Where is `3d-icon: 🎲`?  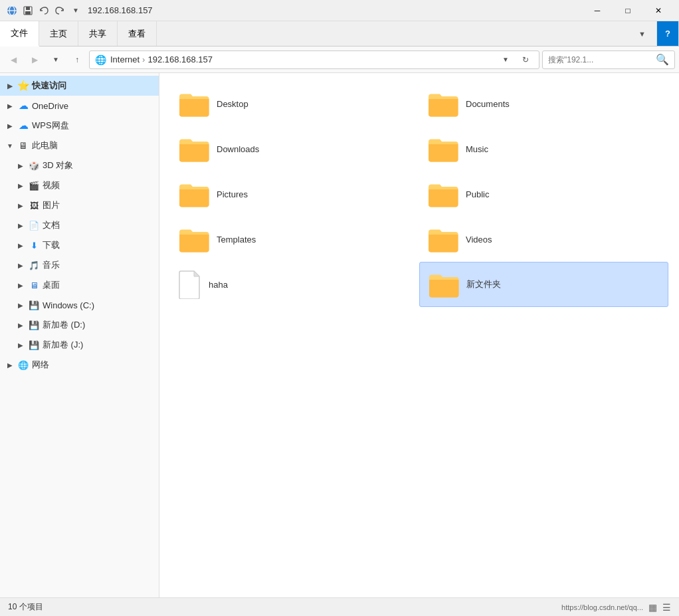
3d-icon: 🎲 is located at coordinates (34, 165).